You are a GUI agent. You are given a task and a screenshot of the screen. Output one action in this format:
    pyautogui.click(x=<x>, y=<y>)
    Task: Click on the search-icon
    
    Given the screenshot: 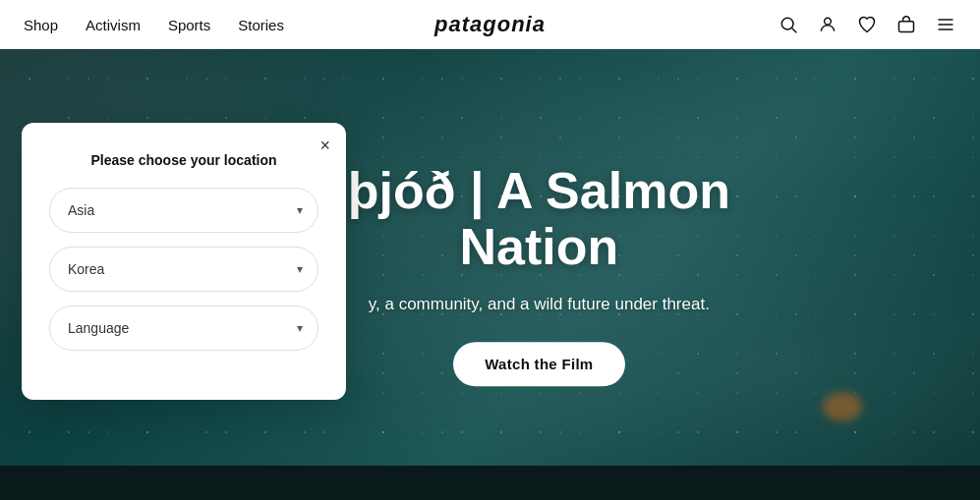 What is the action you would take?
    pyautogui.click(x=788, y=25)
    